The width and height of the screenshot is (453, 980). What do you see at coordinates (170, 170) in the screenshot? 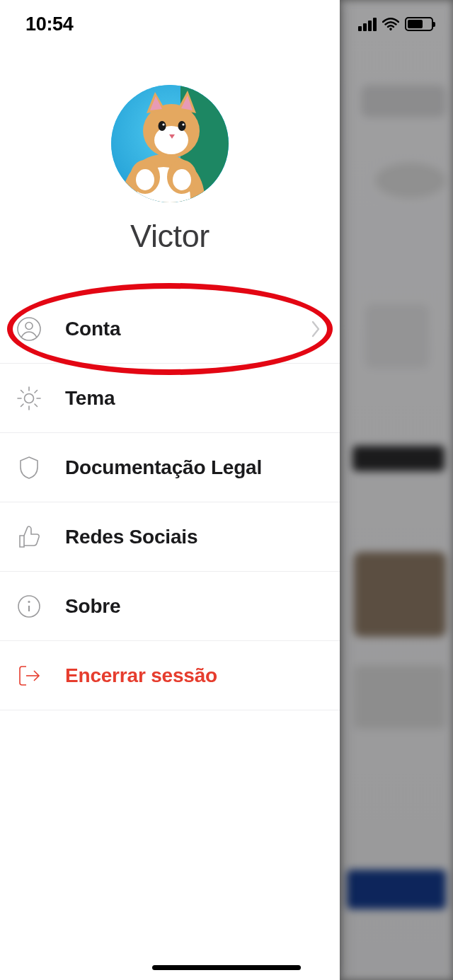
I see `profile-section: Victor` at bounding box center [170, 170].